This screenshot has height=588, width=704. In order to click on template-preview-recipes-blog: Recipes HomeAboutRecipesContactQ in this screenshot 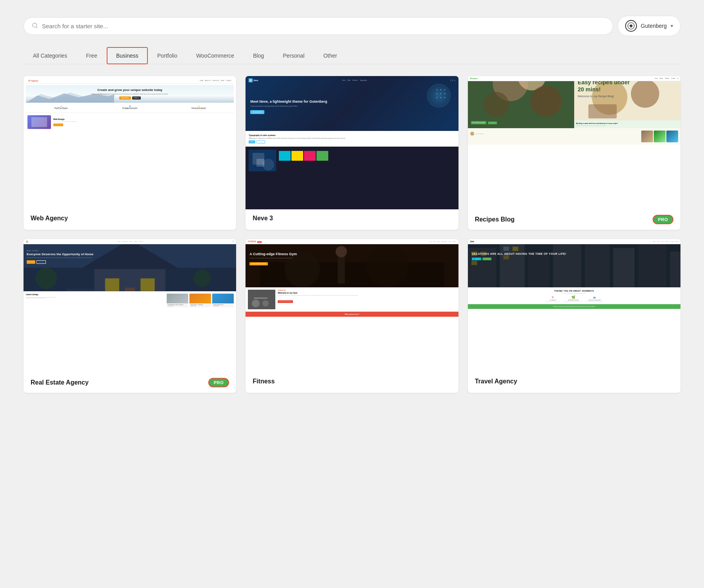, I will do `click(574, 143)`.